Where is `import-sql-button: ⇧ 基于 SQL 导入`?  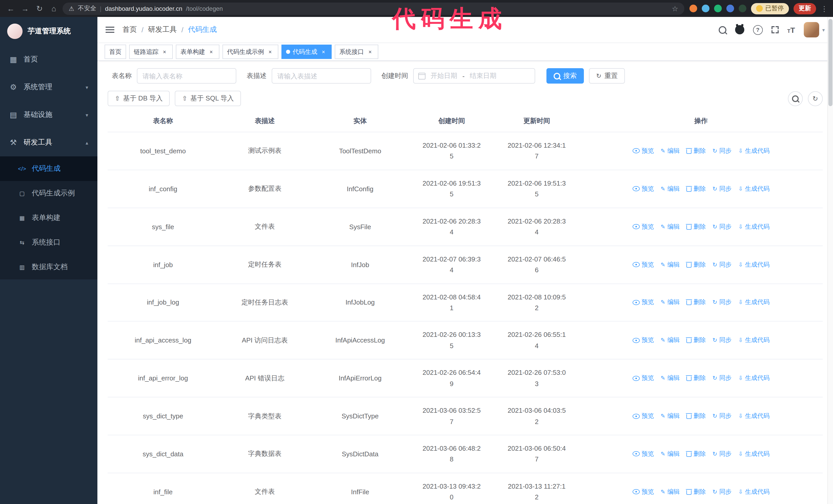 import-sql-button: ⇧ 基于 SQL 导入 is located at coordinates (208, 98).